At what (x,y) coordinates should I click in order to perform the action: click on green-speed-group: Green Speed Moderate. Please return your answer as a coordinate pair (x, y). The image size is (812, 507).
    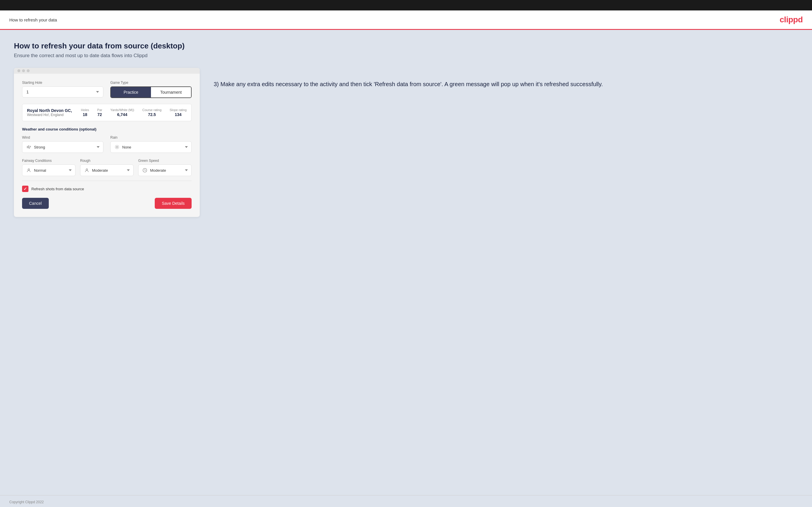
    Looking at the image, I should click on (165, 167).